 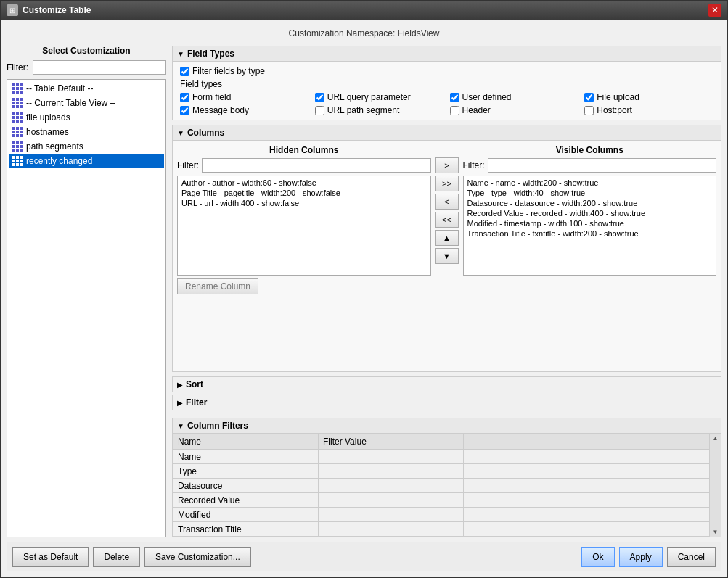 I want to click on hidden-filter-label: Filter:, so click(x=188, y=165).